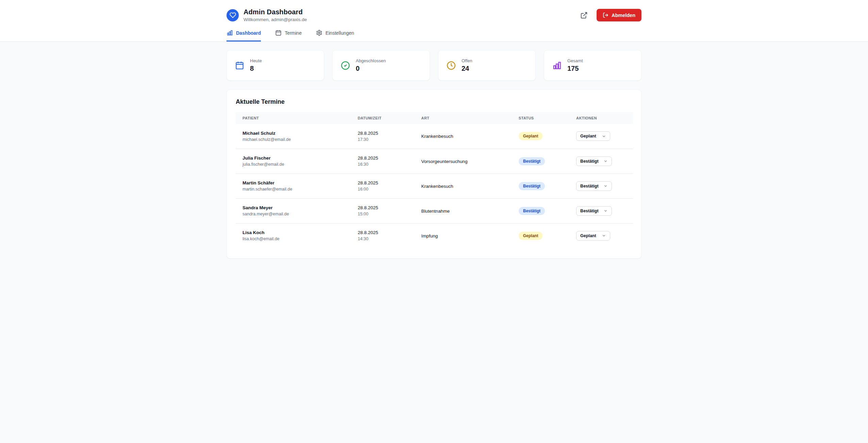 This screenshot has height=443, width=868. What do you see at coordinates (541, 118) in the screenshot?
I see `column-header-status: Status` at bounding box center [541, 118].